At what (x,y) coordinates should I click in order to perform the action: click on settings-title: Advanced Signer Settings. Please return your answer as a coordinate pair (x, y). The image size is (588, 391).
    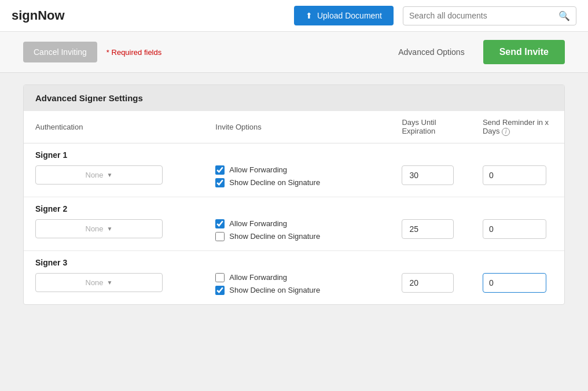
    Looking at the image, I should click on (294, 98).